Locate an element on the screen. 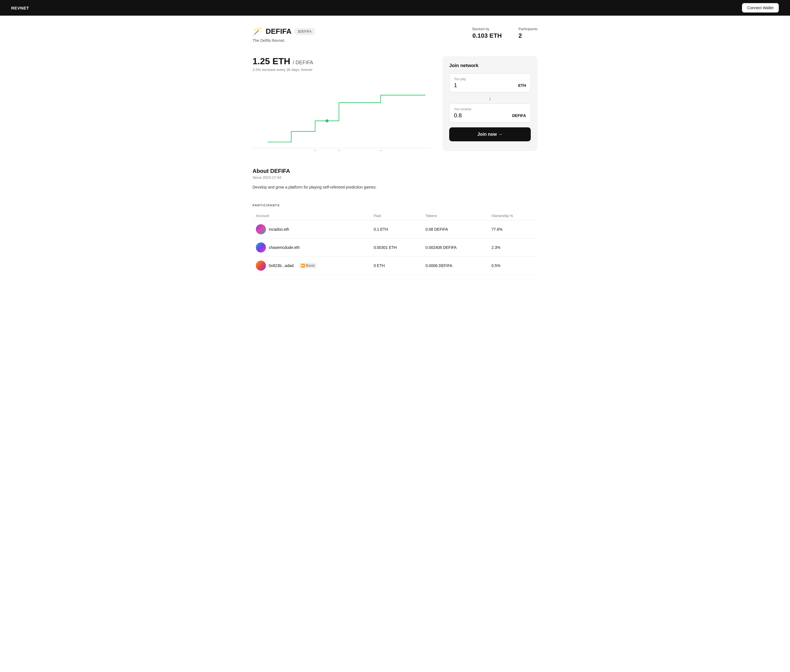 This screenshot has height=672, width=790. chart-svg: 2 3 4 is located at coordinates (342, 115).